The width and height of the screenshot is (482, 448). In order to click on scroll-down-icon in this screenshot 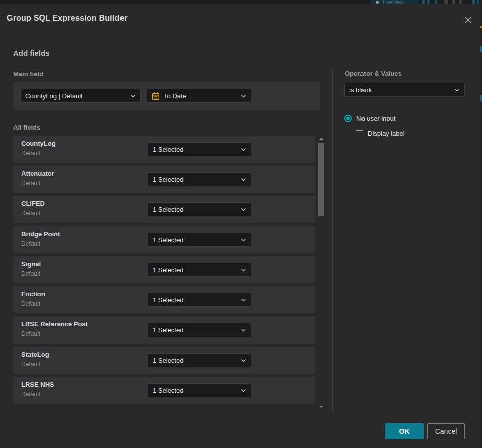, I will do `click(321, 407)`.